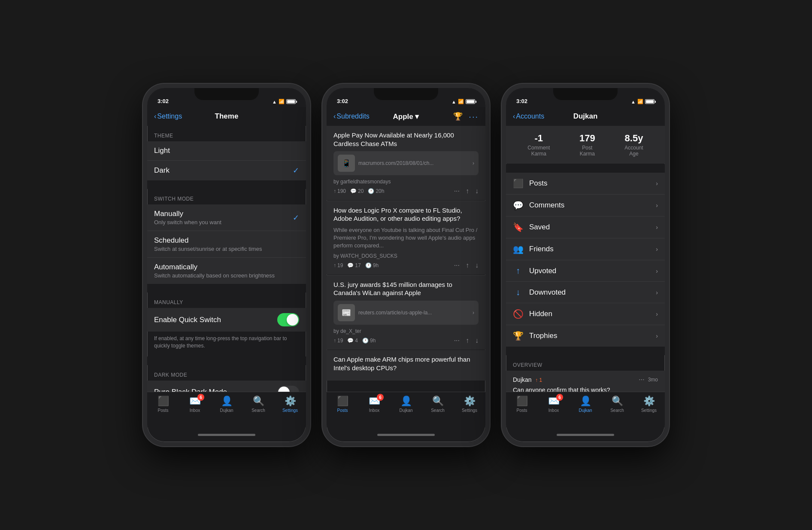 The image size is (812, 530). Describe the element at coordinates (296, 171) in the screenshot. I see `dark-checkmark: ✓` at that location.